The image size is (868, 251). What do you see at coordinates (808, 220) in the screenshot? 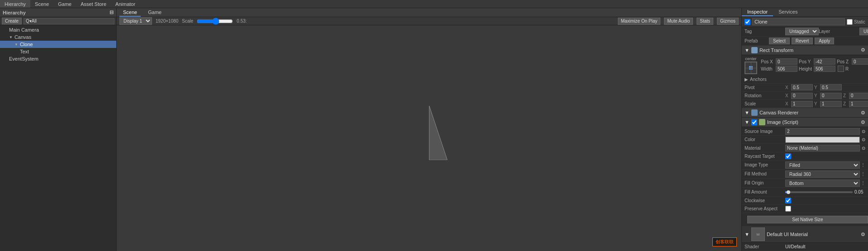
I see `set-native-button: Set Native Size` at bounding box center [808, 220].